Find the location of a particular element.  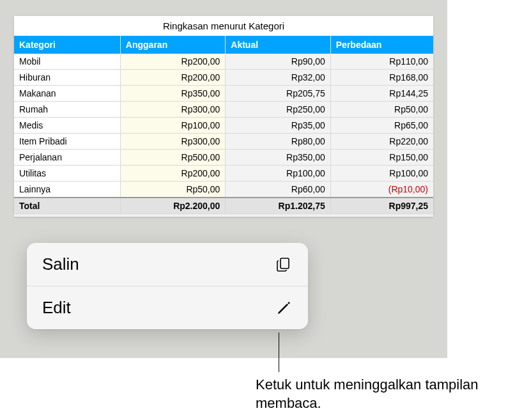

cell-diff: Rp50,00 is located at coordinates (382, 110).